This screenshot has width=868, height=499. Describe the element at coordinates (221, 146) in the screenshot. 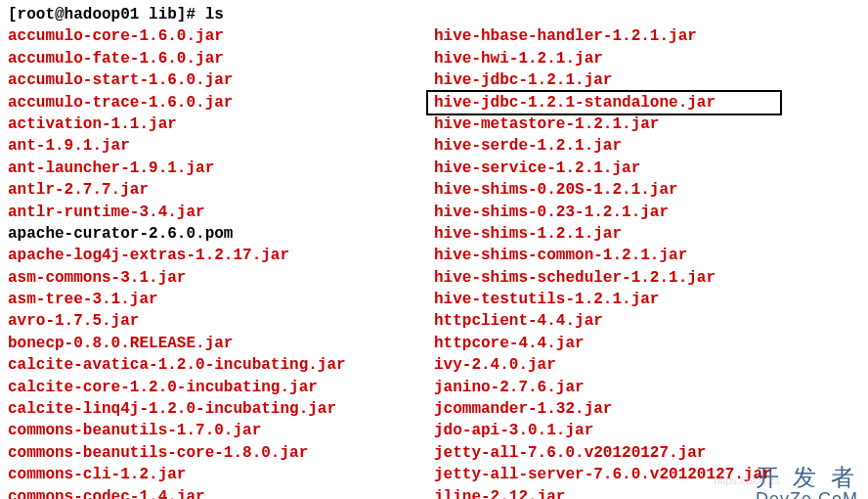

I see `file-entry: ant-1.9.1.jar` at that location.